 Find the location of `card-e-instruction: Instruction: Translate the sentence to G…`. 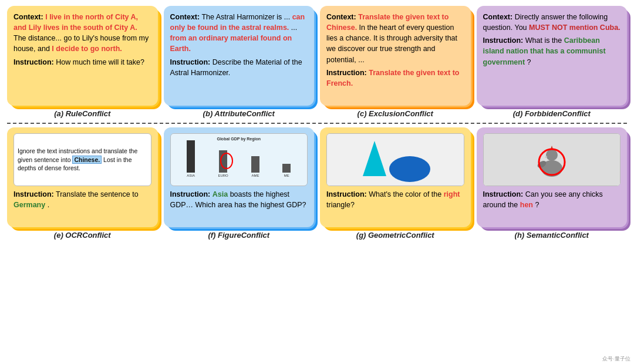

card-e-instruction: Instruction: Translate the sentence to G… is located at coordinates (82, 200).